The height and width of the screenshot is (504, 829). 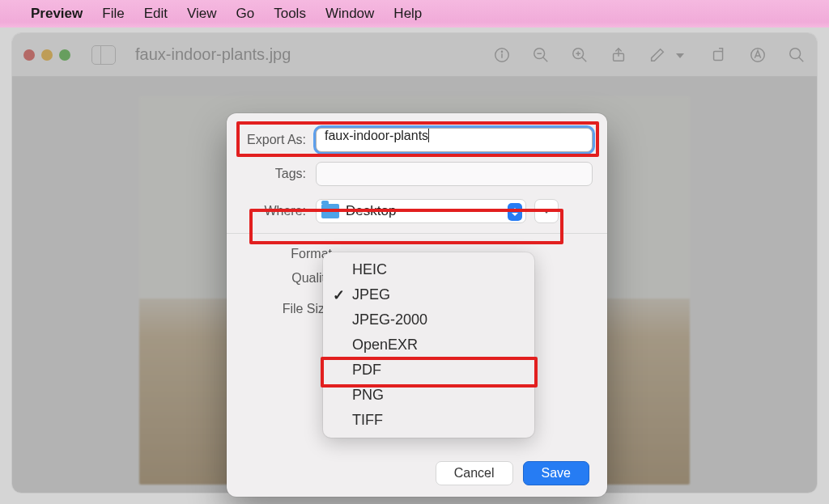 I want to click on tags-input, so click(x=454, y=174).